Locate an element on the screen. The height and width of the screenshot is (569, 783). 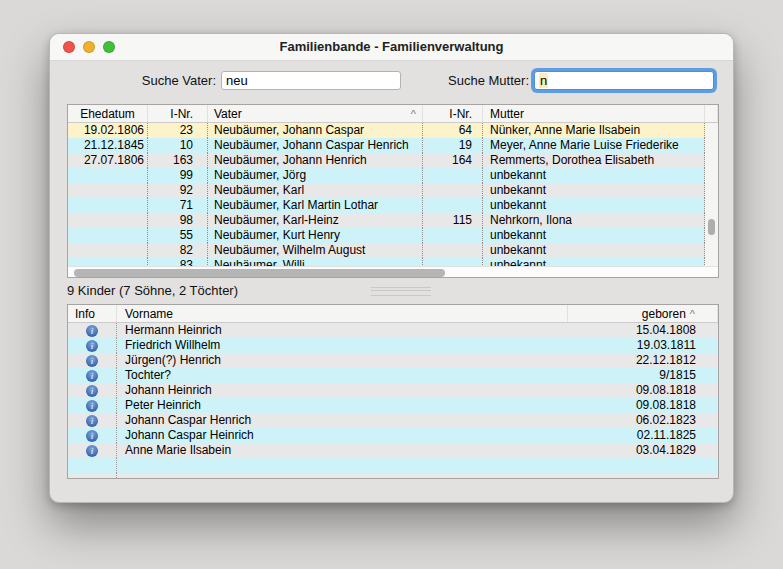
column-header-geboren: geboren^ is located at coordinates (643, 314).